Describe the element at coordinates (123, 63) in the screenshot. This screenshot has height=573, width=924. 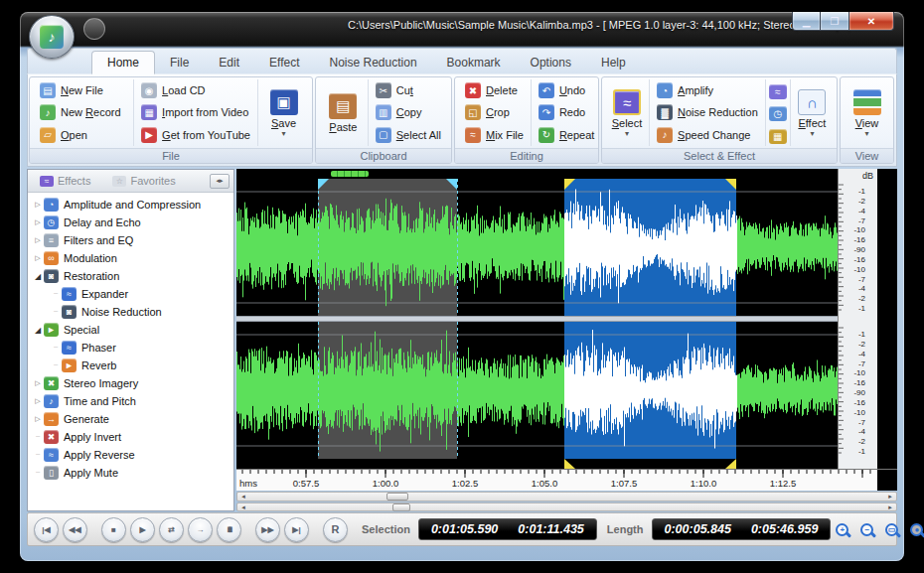
I see `tab-home: Home` at that location.